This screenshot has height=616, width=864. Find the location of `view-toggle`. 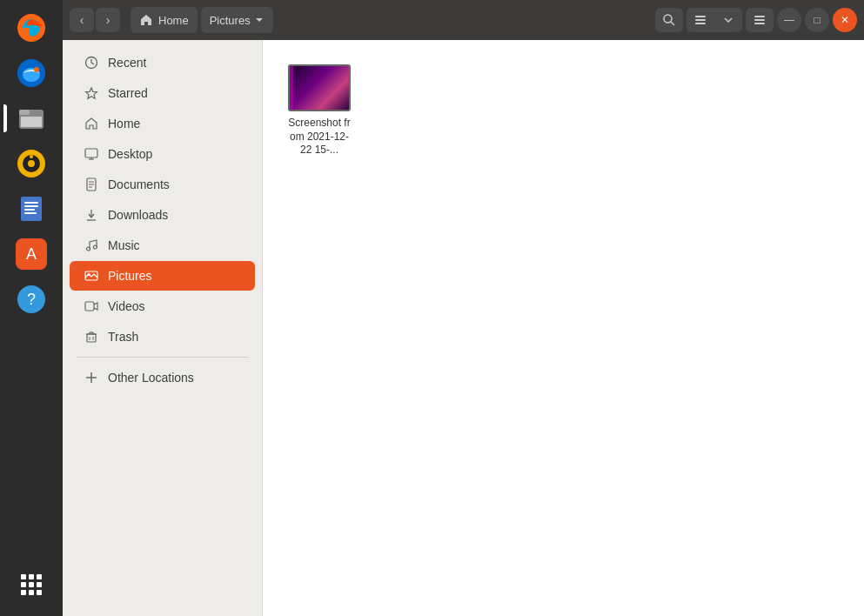

view-toggle is located at coordinates (714, 20).